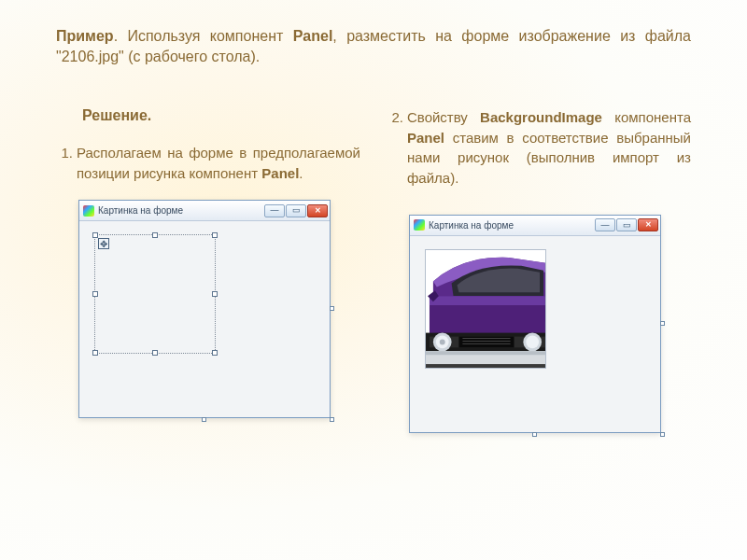 The height and width of the screenshot is (560, 747). I want to click on example-intro: Пример. Используя компонент Panel, разме…, so click(374, 47).